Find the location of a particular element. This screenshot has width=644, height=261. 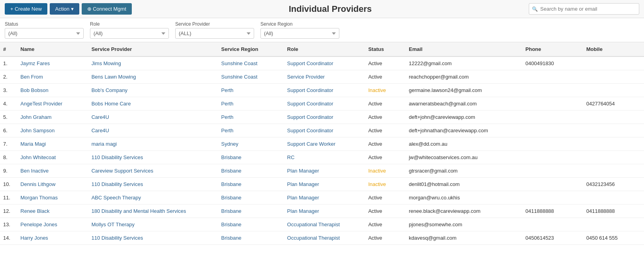

table-row: 1. Jaymz Fares Jims Mowing Sunshine Coas… is located at coordinates (322, 63).